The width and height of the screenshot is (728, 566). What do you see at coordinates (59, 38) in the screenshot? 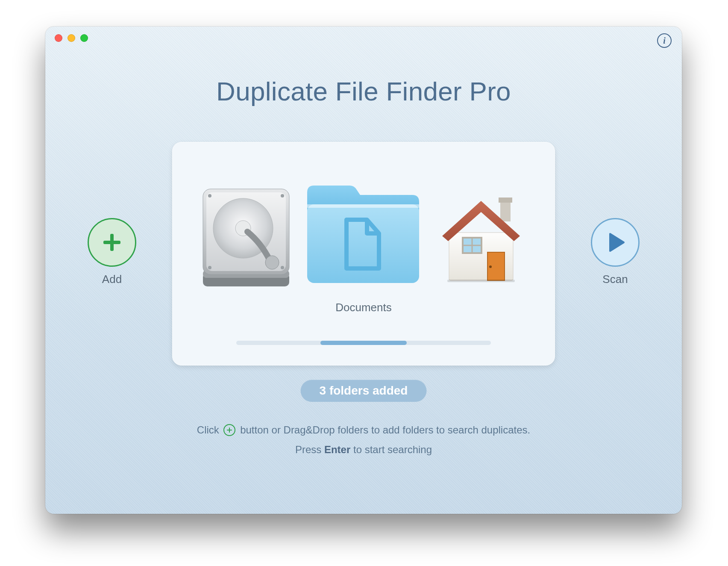
I see `close-window-button` at bounding box center [59, 38].